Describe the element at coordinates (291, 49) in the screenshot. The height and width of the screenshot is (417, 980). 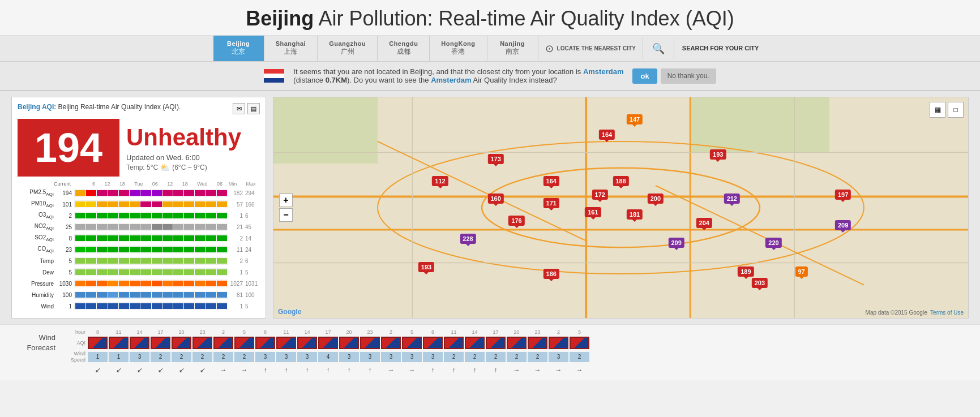
I see `nav-tab-shanghai: Shanghai上海` at that location.